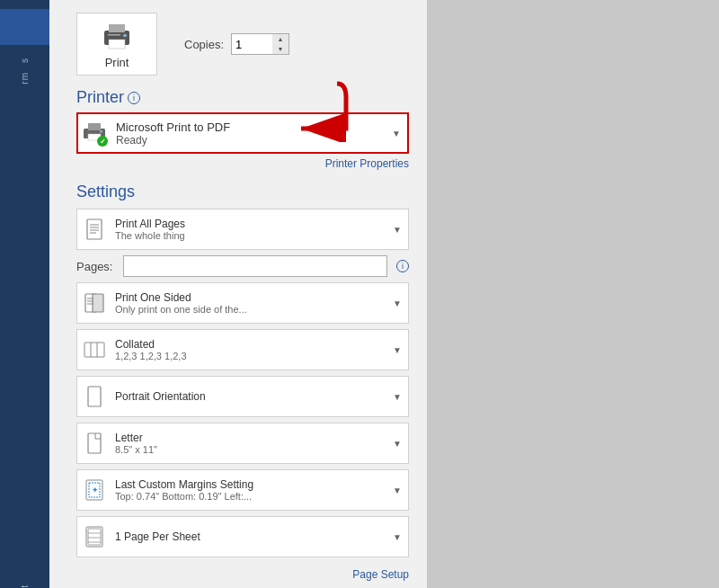  What do you see at coordinates (249, 356) in the screenshot?
I see `collated-sub: 1,2,3 1,2,3 1,2,3` at bounding box center [249, 356].